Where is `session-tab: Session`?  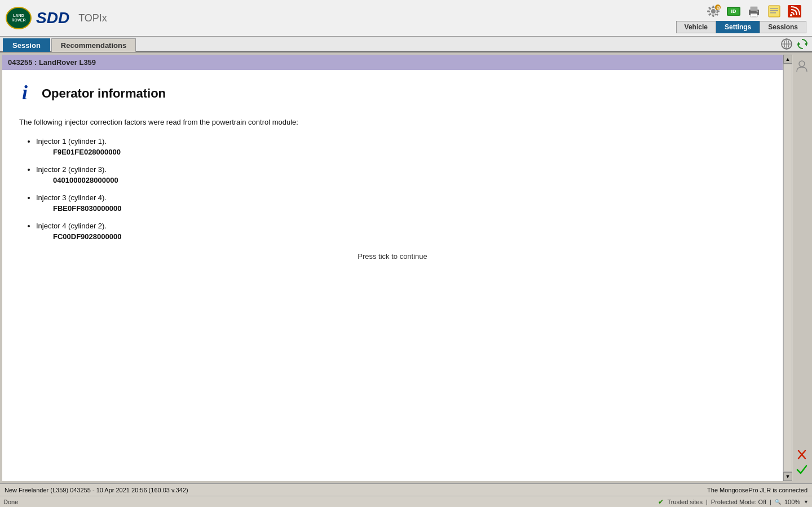 session-tab: Session is located at coordinates (27, 45).